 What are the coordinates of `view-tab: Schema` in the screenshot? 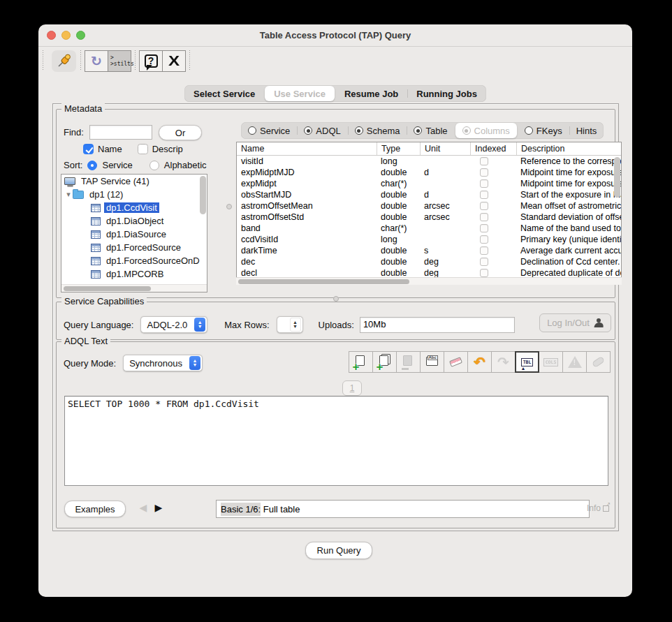 It's located at (377, 131).